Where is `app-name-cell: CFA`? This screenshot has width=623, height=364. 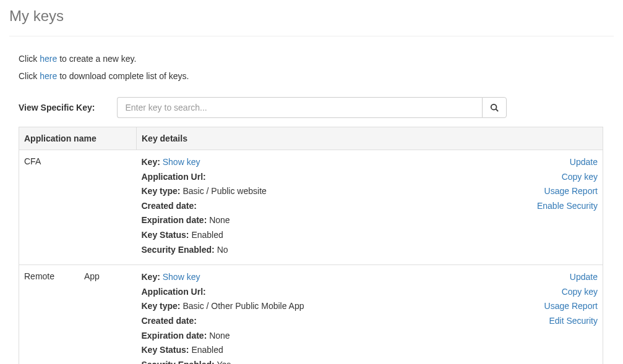 app-name-cell: CFA is located at coordinates (78, 208).